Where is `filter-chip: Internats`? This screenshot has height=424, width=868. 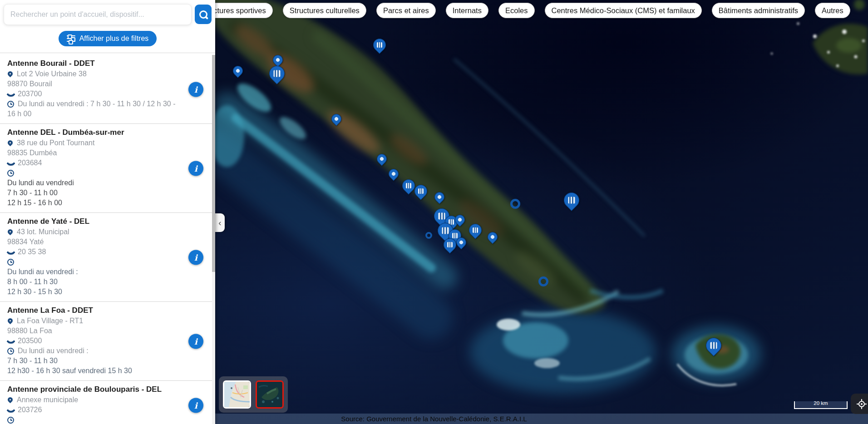 filter-chip: Internats is located at coordinates (467, 10).